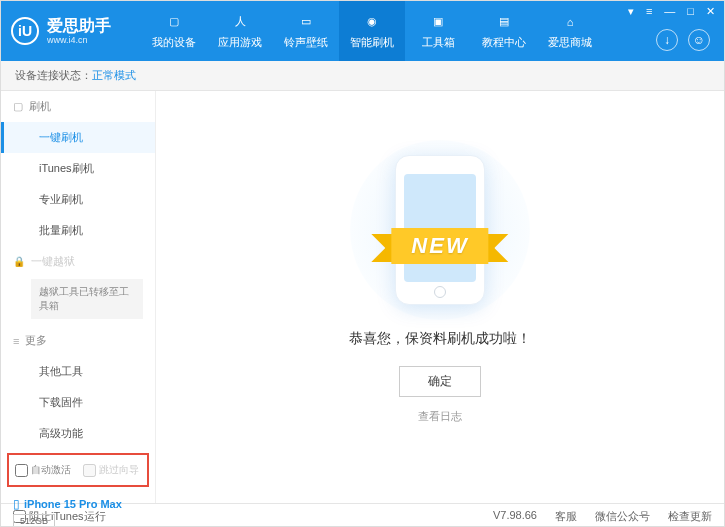 This screenshot has width=725, height=527. What do you see at coordinates (78, 509) in the screenshot?
I see `device-info: ▯ iPhone 15 Pro Max 512GB iPhone` at bounding box center [78, 509].